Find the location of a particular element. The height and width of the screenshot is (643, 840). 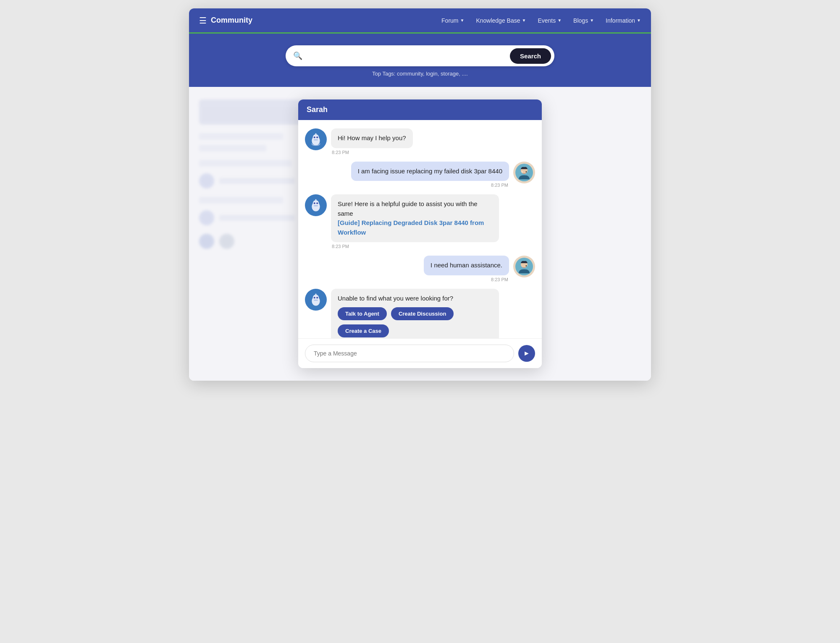

msg-bubble-2: I am facing issue replacing my failed di… is located at coordinates (430, 171).